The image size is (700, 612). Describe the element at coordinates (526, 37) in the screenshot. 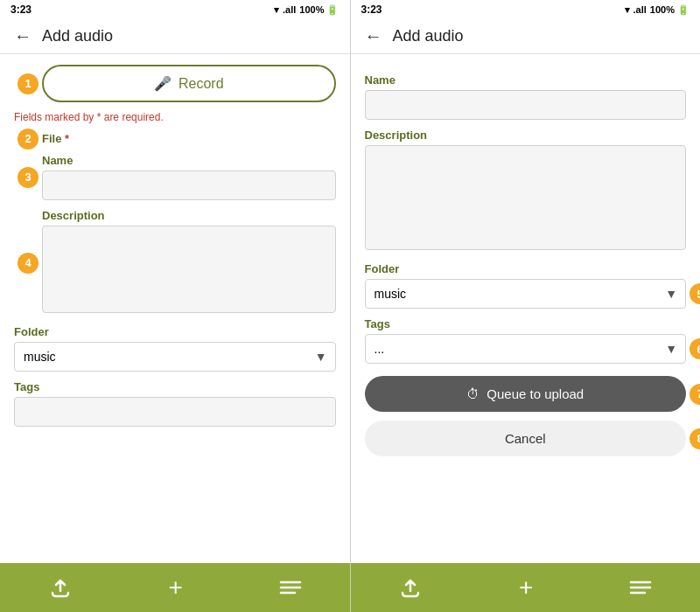

I see `header-right: ← Add audio` at that location.